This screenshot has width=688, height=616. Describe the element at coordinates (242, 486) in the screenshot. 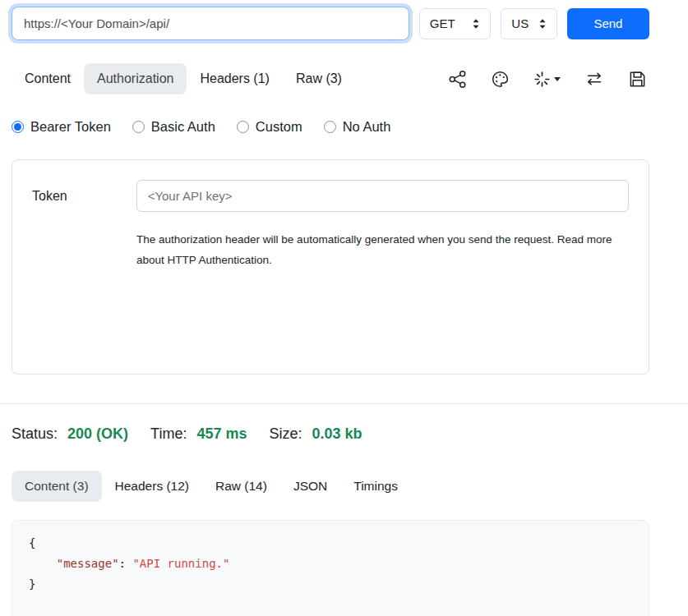

I see `response-tab-raw: Raw (14)` at that location.